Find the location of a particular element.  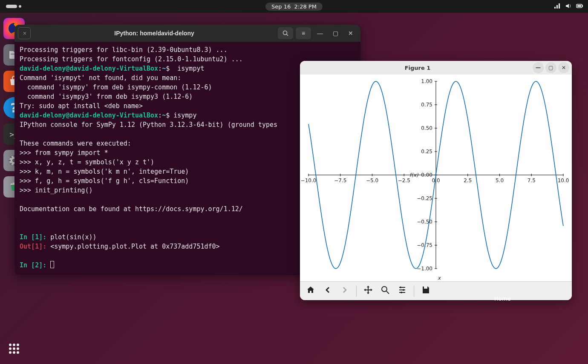

svg-text: −5.0 is located at coordinates (372, 181).